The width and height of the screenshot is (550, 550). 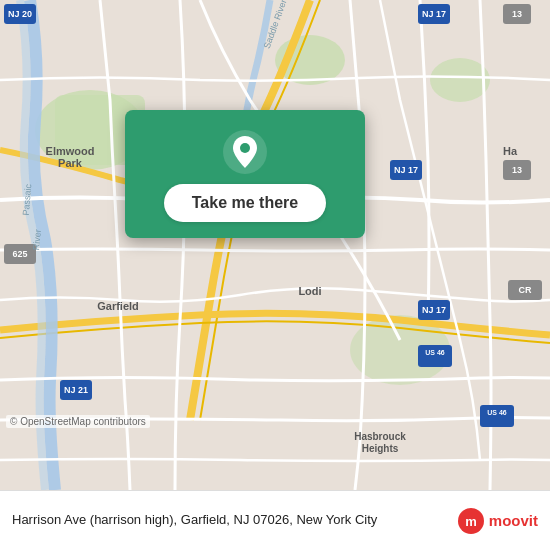 I want to click on svg-text: Heights, so click(x=380, y=448).